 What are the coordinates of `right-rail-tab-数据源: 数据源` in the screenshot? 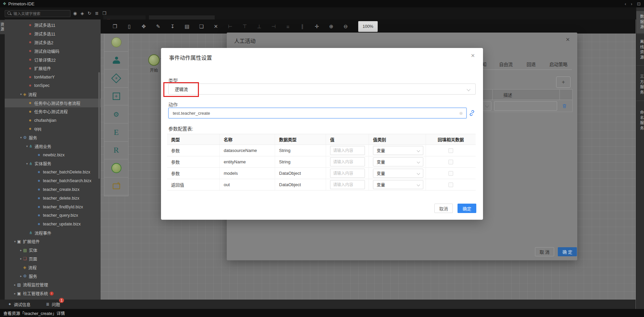 It's located at (640, 22).